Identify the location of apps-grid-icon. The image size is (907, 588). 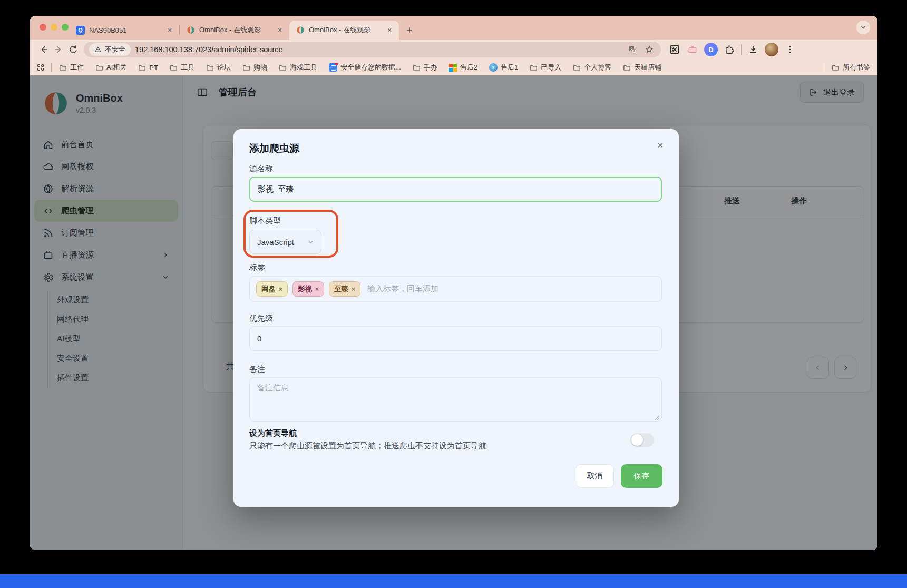
(41, 67).